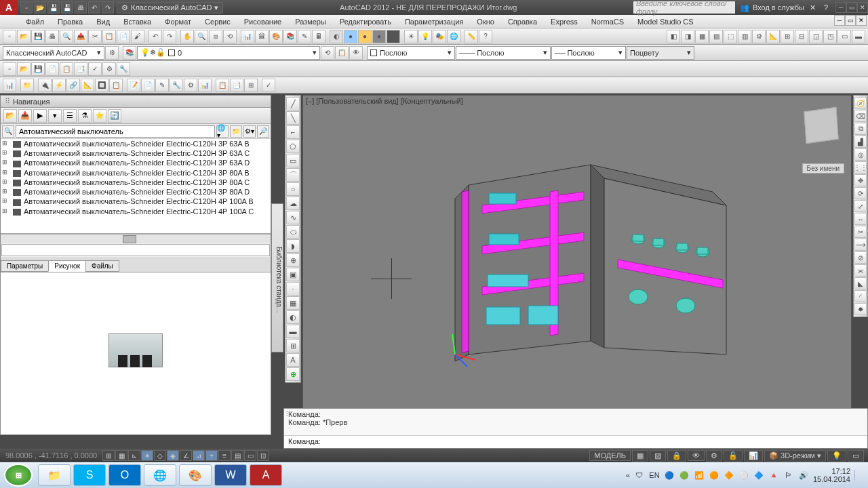 The image size is (868, 488). What do you see at coordinates (861, 258) in the screenshot?
I see `break-icon: ⊘` at bounding box center [861, 258].